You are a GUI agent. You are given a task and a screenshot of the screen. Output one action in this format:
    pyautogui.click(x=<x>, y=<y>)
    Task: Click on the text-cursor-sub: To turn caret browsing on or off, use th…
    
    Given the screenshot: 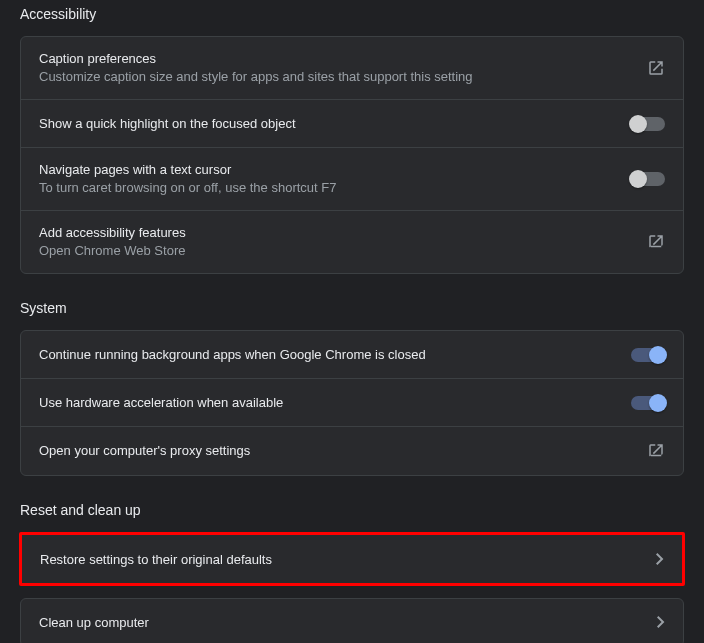 What is the action you would take?
    pyautogui.click(x=329, y=188)
    